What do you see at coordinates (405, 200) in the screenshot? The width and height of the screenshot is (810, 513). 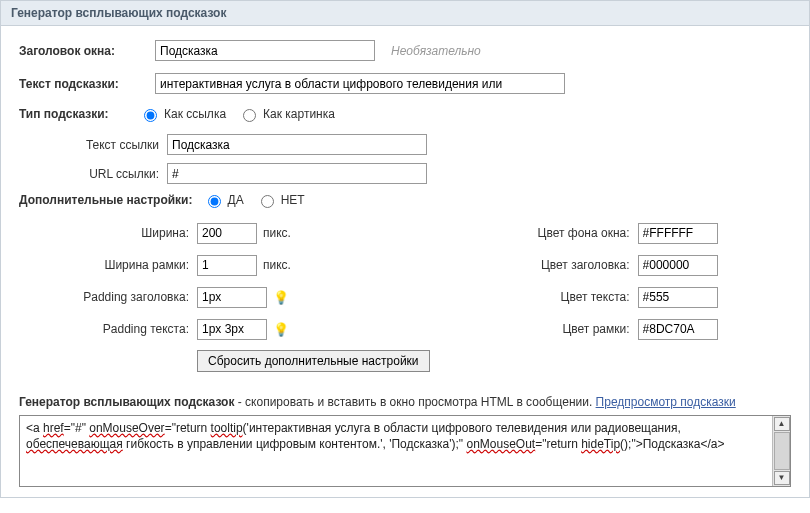 I see `row-advanced-toggle: Дополнительные настройки: ДА НЕТ` at bounding box center [405, 200].